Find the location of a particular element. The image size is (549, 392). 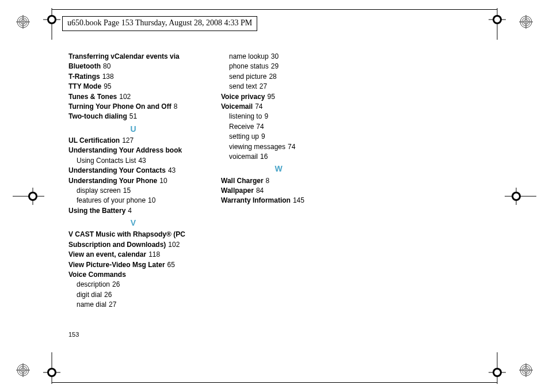

index-page: 84 is located at coordinates (260, 191).